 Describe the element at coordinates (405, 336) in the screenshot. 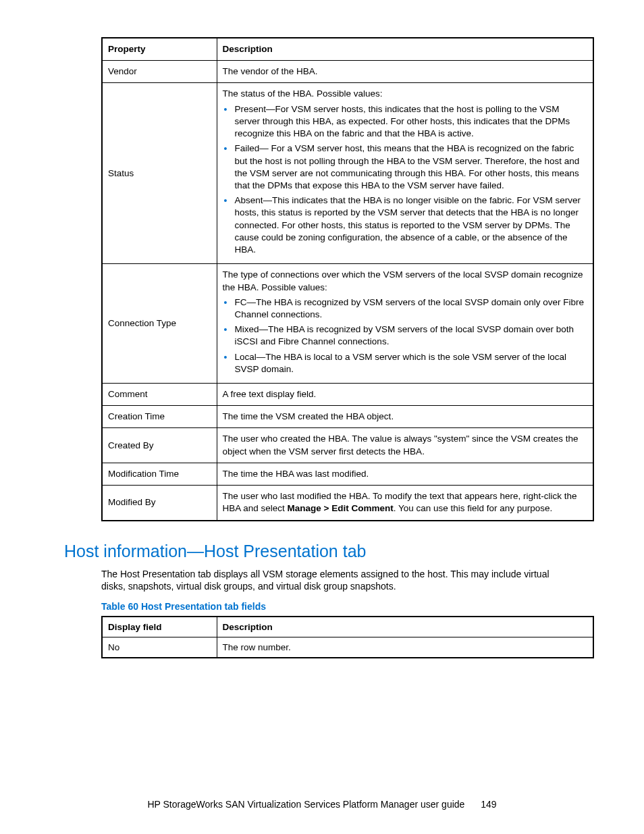

I see `list-item: Mixed—The HBA is recognized by VSM serve…` at that location.